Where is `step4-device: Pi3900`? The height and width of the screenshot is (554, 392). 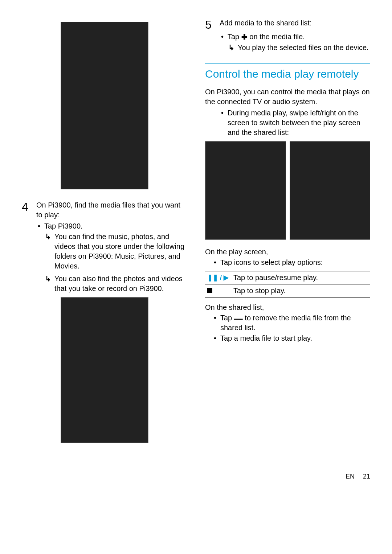 step4-device: Pi3900 is located at coordinates (59, 205).